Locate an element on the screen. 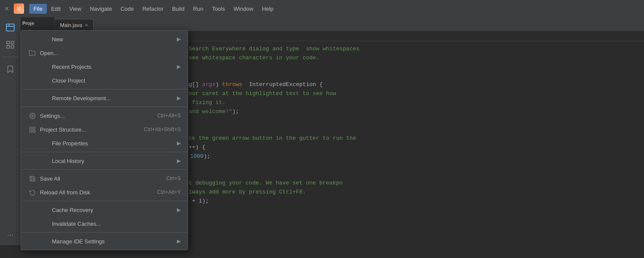 This screenshot has height=258, width=644. save-all-icon is located at coordinates (32, 178).